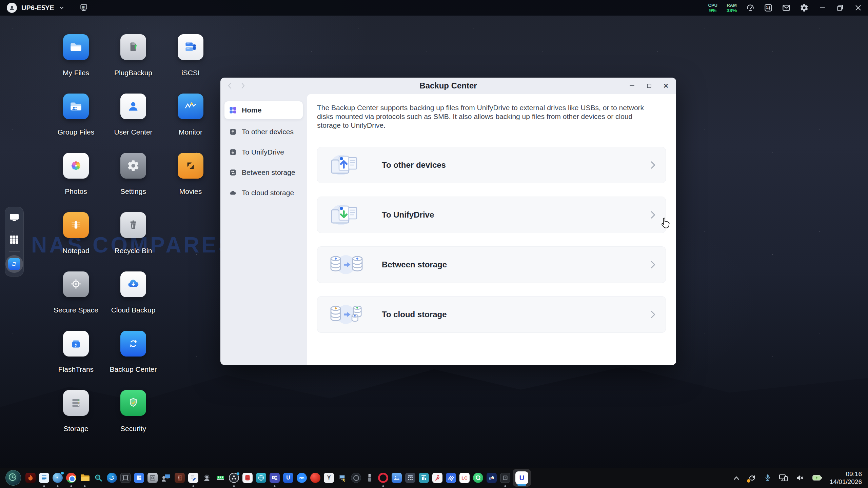 This screenshot has width=868, height=488. What do you see at coordinates (264, 172) in the screenshot?
I see `sidebar-item-between-storage: Between storage` at bounding box center [264, 172].